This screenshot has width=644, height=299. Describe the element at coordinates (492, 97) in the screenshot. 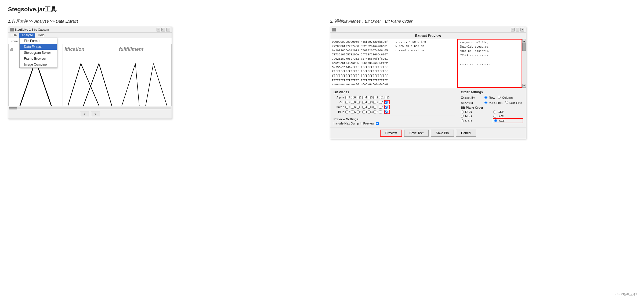

I see `extract-by-row: Extract By Row Column` at that location.